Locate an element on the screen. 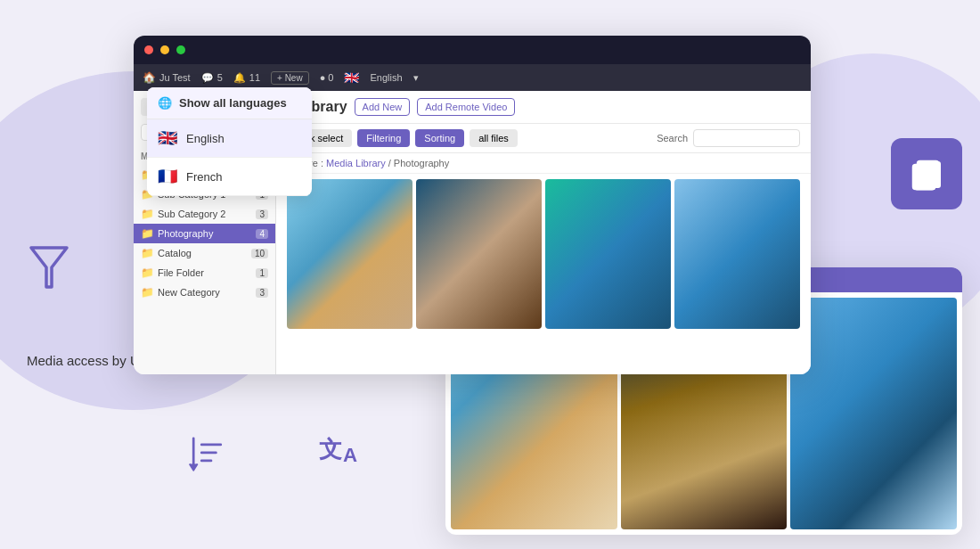 This screenshot has width=980, height=549. sidebar-item-label: Photography is located at coordinates (185, 234).